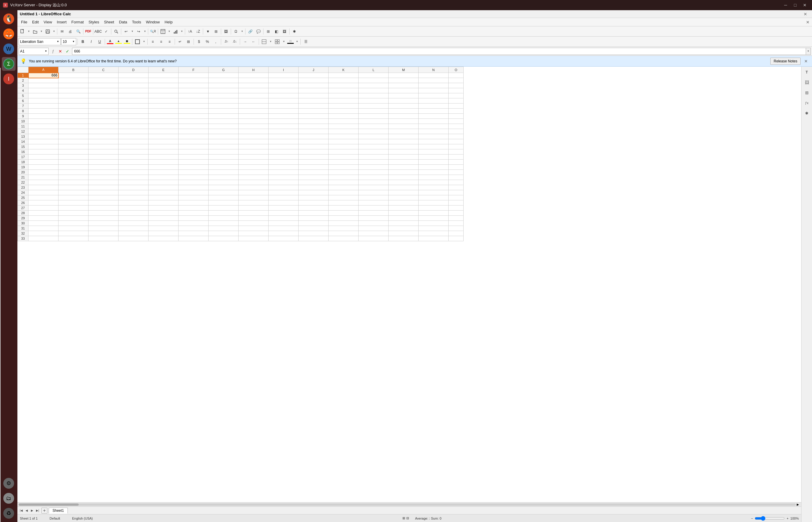 This screenshot has height=522, width=812. What do you see at coordinates (194, 162) in the screenshot?
I see `cell-F18` at bounding box center [194, 162].